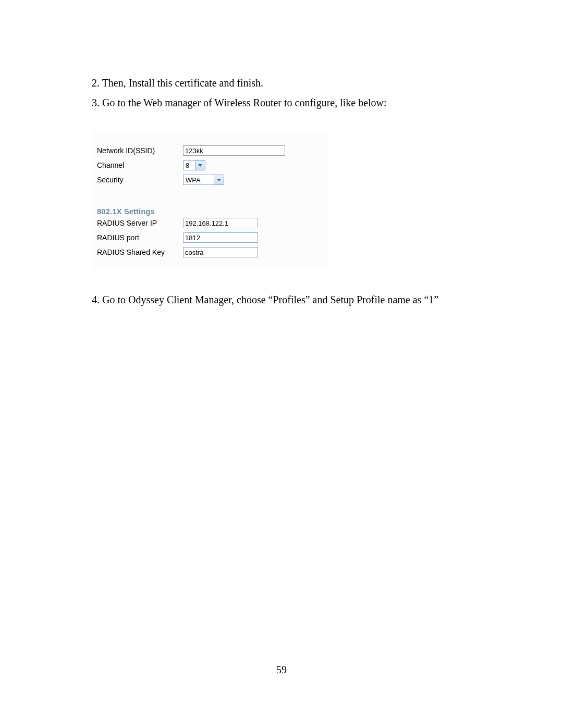  Describe the element at coordinates (282, 670) in the screenshot. I see `page-number: 59` at that location.